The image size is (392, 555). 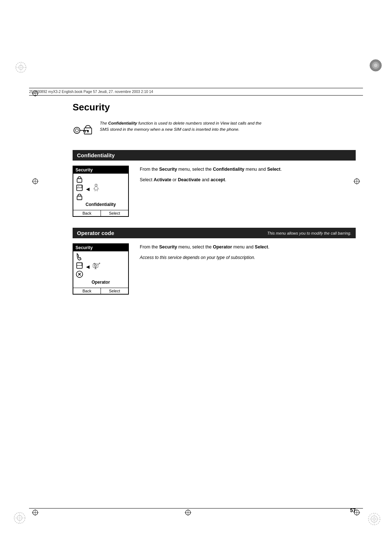 What do you see at coordinates (214, 269) in the screenshot?
I see `section-content-operator: Security` at bounding box center [214, 269].